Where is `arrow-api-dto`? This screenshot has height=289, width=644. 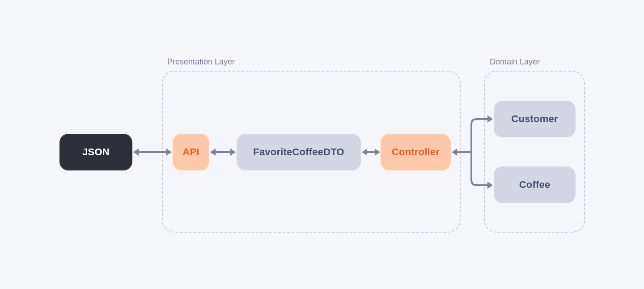
arrow-api-dto is located at coordinates (223, 152).